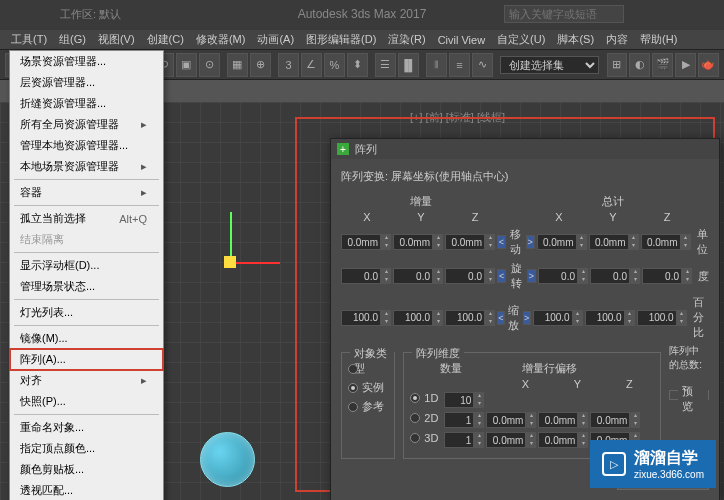  I want to click on ref-coord-button: ▦, so click(238, 65).